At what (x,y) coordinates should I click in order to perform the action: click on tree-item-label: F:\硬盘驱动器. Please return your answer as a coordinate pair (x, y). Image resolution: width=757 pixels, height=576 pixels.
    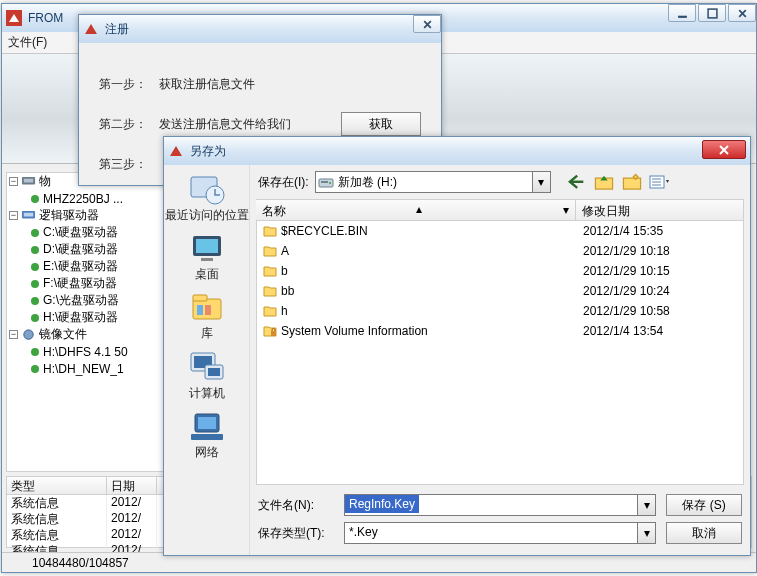
    Looking at the image, I should click on (80, 284).